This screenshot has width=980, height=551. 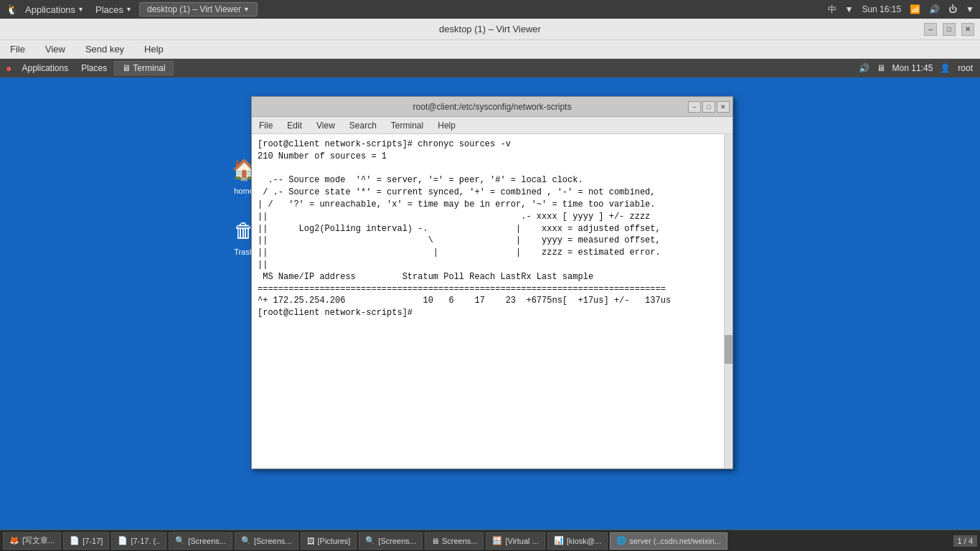 I want to click on terminal-close-button: ✕, so click(x=723, y=107).